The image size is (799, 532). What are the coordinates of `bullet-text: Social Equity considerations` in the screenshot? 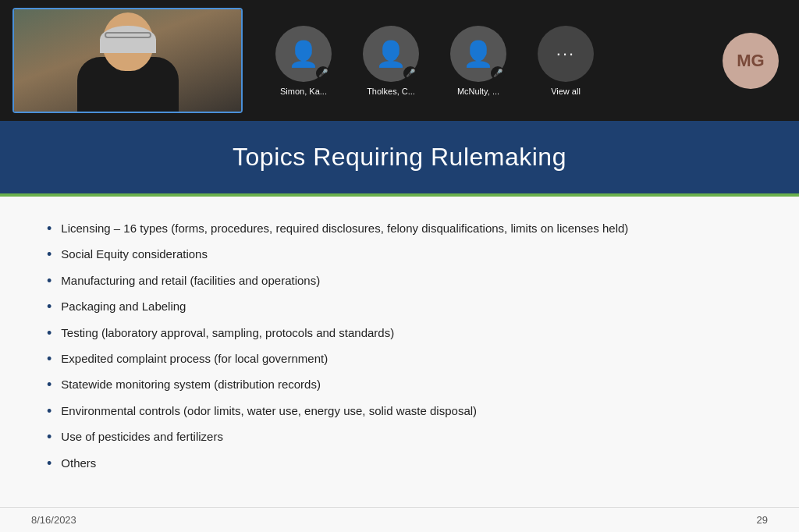 It's located at (134, 254).